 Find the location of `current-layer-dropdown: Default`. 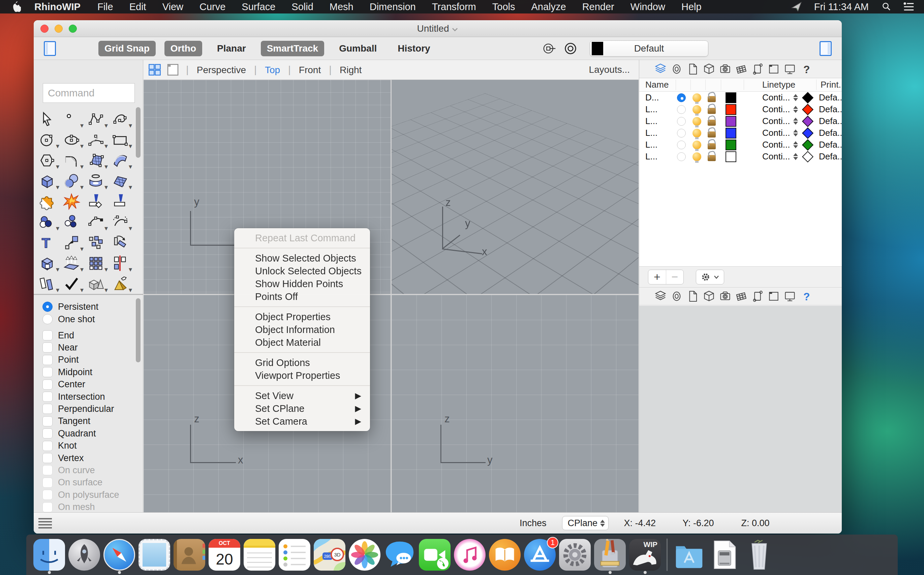

current-layer-dropdown: Default is located at coordinates (649, 49).